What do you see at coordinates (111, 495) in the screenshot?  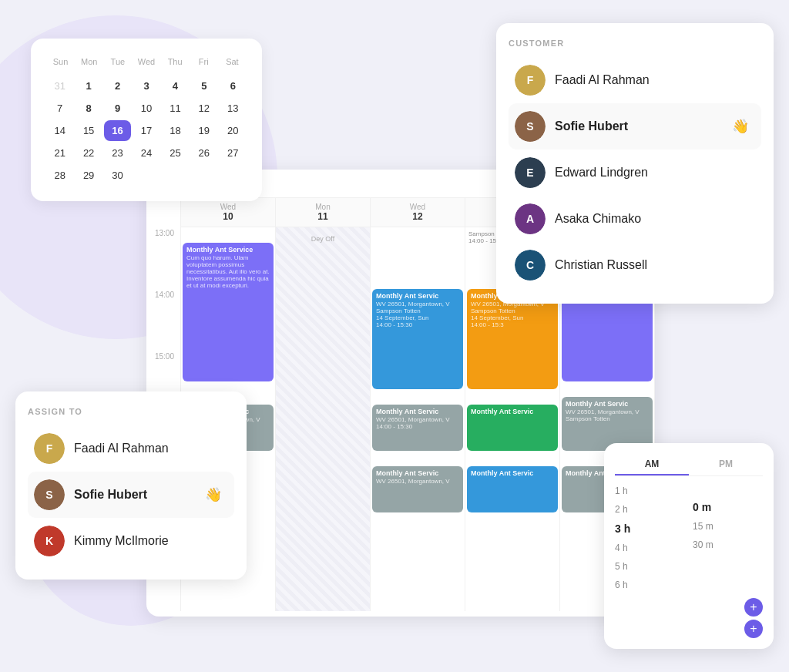 I see `assign-name-sofie: Sofie Hubert` at bounding box center [111, 495].